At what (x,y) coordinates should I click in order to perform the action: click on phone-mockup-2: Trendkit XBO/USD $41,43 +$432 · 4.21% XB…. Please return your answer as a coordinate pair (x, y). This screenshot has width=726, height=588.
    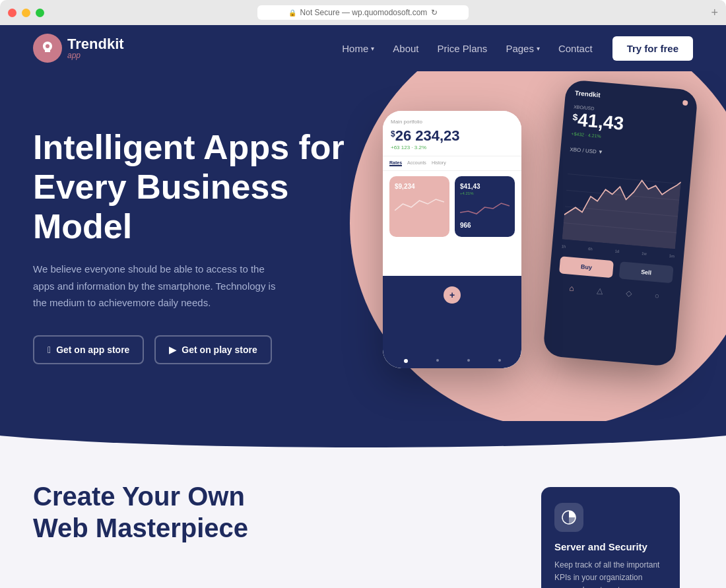
    Looking at the image, I should click on (620, 223).